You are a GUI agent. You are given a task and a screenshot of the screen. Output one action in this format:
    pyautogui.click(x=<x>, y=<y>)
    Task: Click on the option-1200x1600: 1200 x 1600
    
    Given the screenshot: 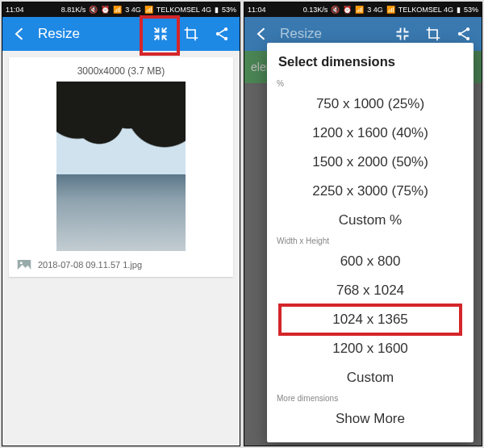 What is the action you would take?
    pyautogui.click(x=370, y=349)
    